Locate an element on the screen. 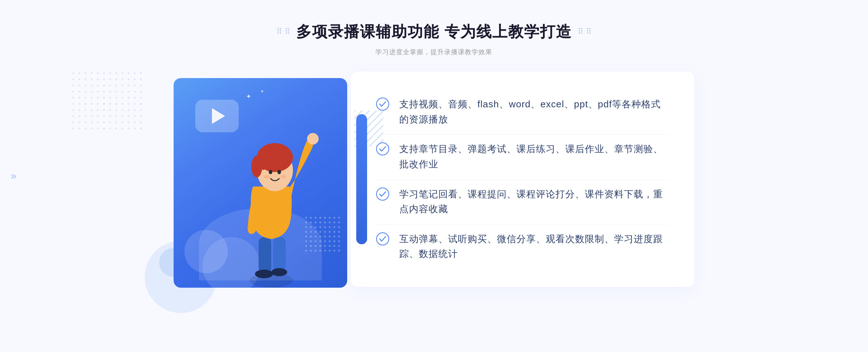 The image size is (868, 352). illustration-background: ✦ ✦ (function(){ var el = document.query… is located at coordinates (260, 183).